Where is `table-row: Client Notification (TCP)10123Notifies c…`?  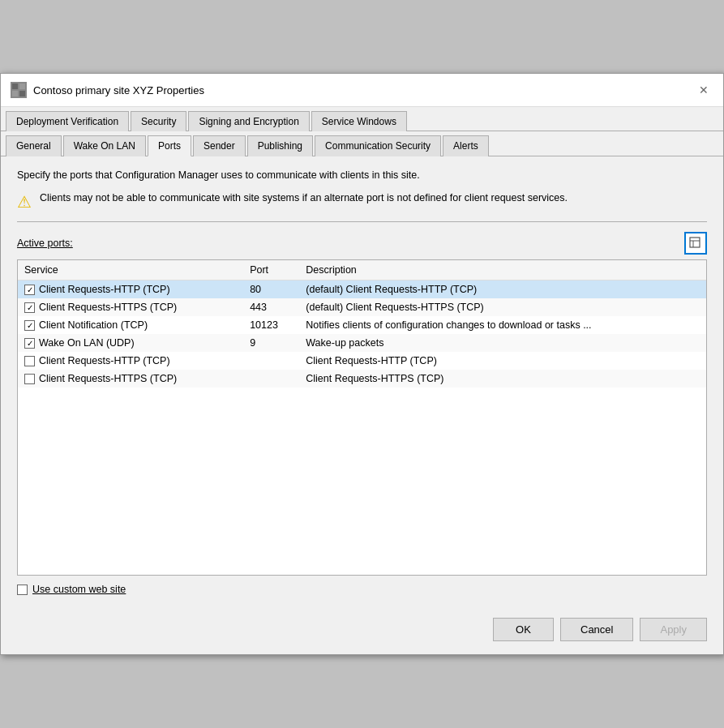 table-row: Client Notification (TCP)10123Notifies c… is located at coordinates (362, 325).